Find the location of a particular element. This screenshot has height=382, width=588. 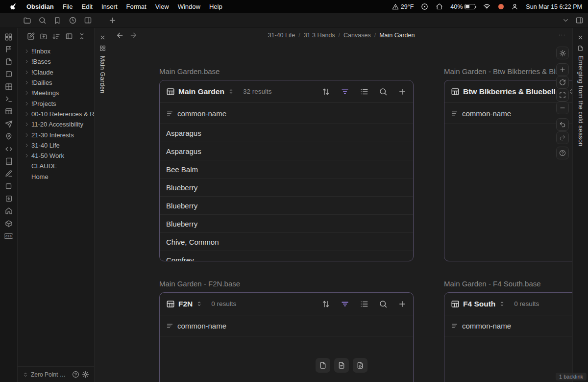

breadcrumb-current: Main Garden is located at coordinates (397, 35).